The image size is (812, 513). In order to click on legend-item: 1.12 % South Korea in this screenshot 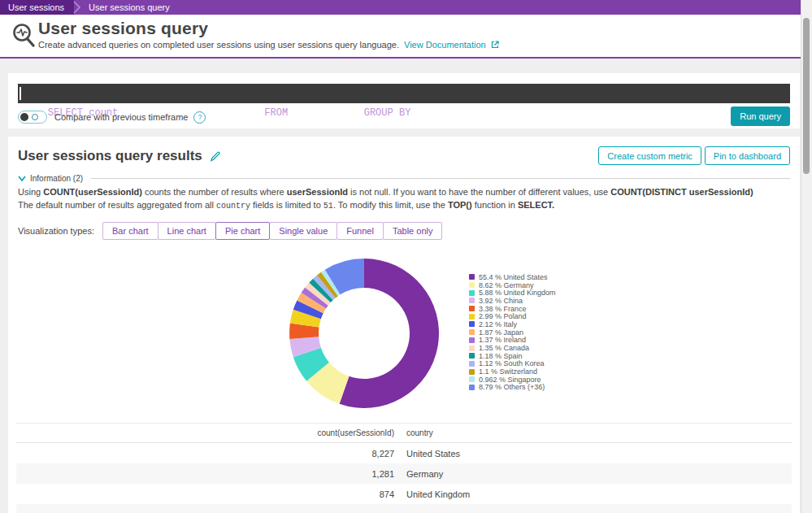, I will do `click(512, 364)`.